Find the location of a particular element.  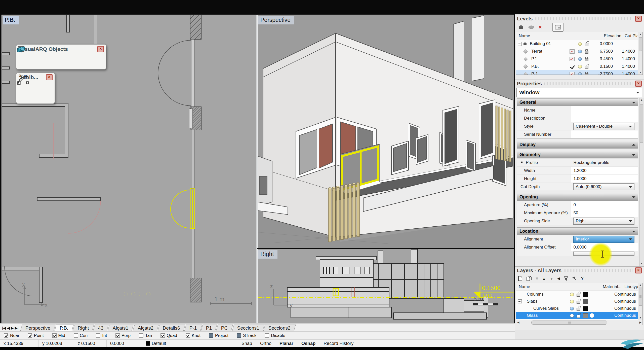

layers-table-header: Name Material... Linetype is located at coordinates (579, 287).